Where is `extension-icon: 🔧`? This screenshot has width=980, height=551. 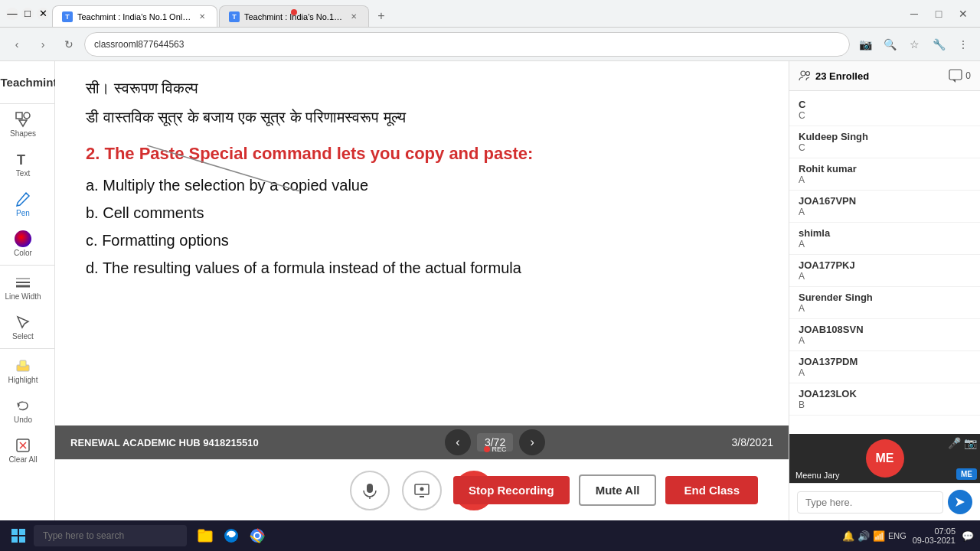 extension-icon: 🔧 is located at coordinates (939, 44).